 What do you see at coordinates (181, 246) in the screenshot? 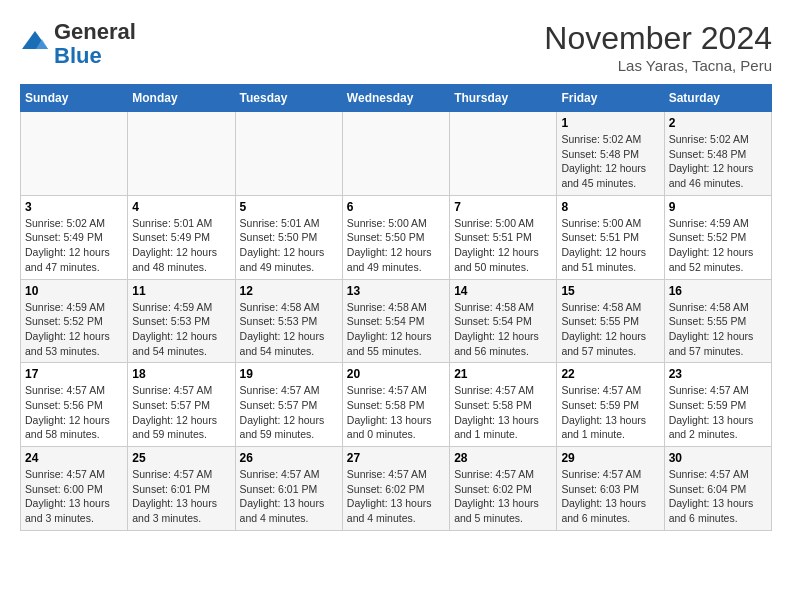
I see `day-info: Sunrise: 5:01 AM Sunset: 5:49 PM Dayligh…` at bounding box center [181, 246].